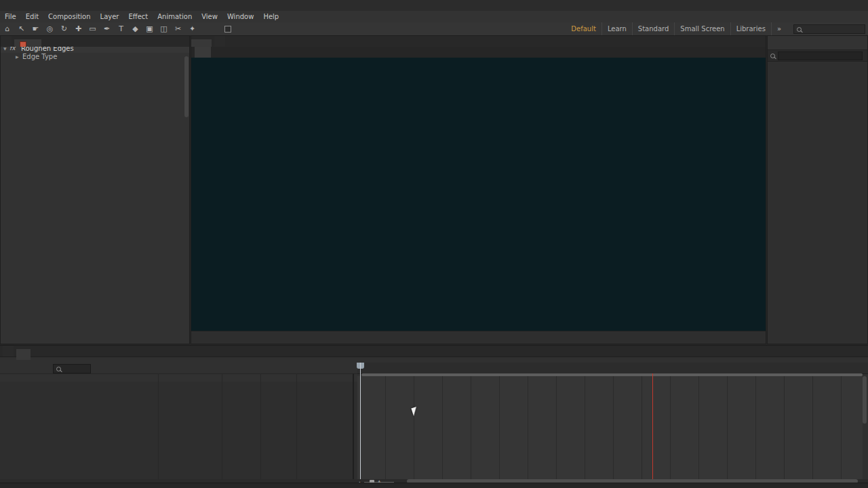 Image resolution: width=868 pixels, height=488 pixels. What do you see at coordinates (240, 16) in the screenshot?
I see `menu-window: Window` at bounding box center [240, 16].